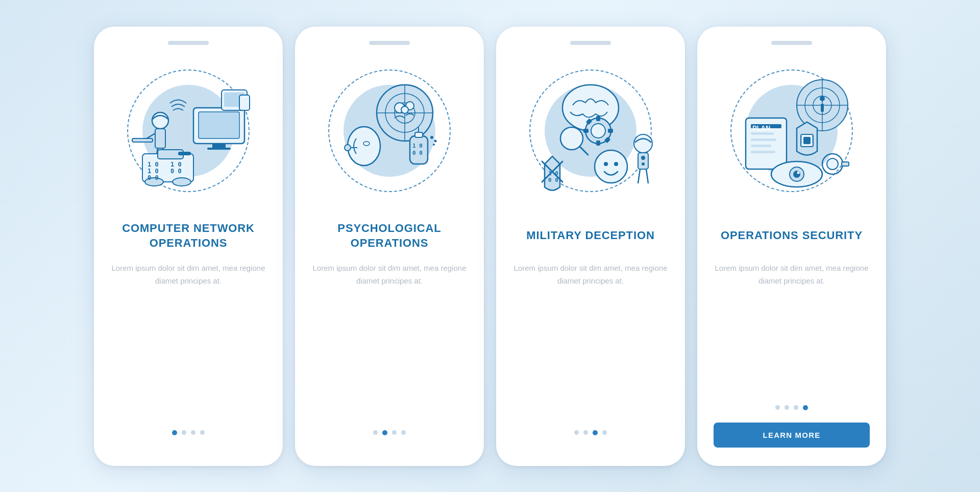 This screenshot has width=980, height=492. I want to click on dots-operations-security, so click(792, 408).